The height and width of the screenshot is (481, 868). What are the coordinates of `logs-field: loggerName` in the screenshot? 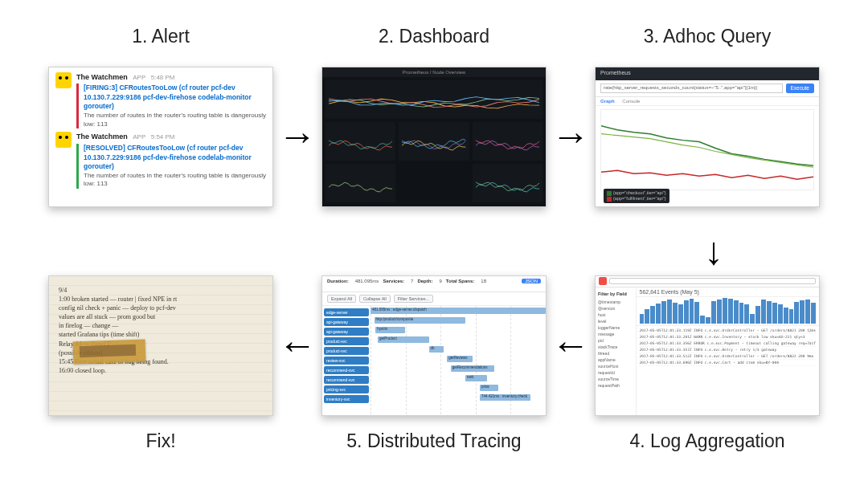 It's located at (616, 328).